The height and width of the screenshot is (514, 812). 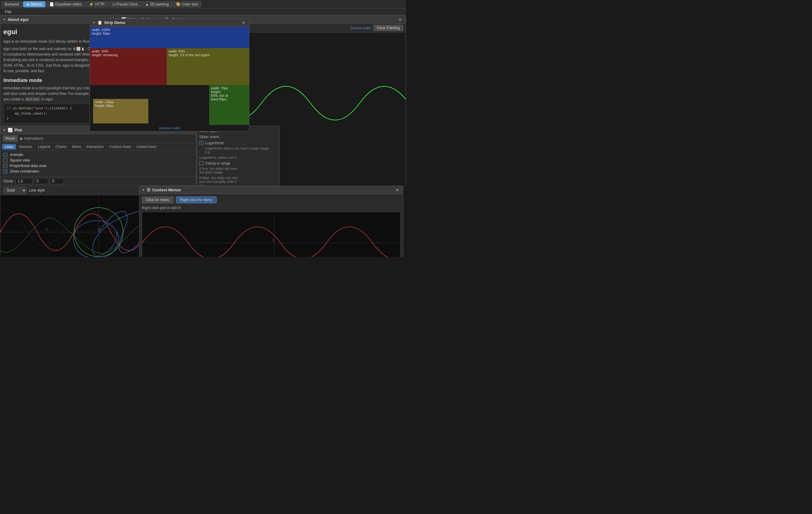 I want to click on menu-bar: File, so click(x=203, y=12).